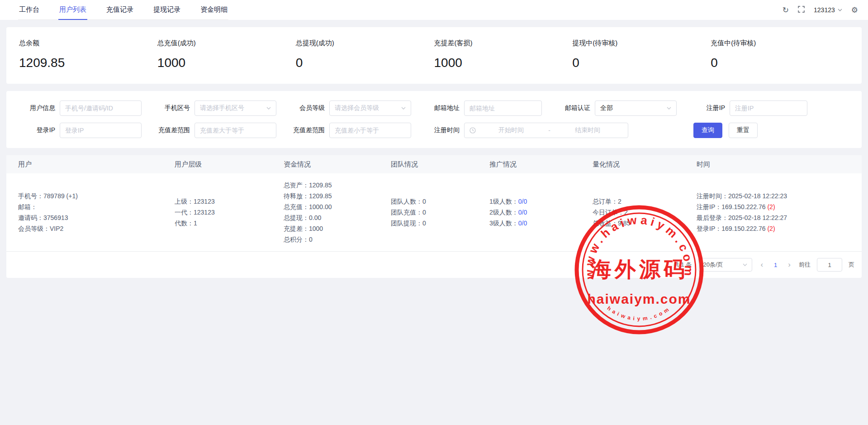 The height and width of the screenshot is (425, 868). Describe the element at coordinates (830, 265) in the screenshot. I see `goto-page-input` at that location.